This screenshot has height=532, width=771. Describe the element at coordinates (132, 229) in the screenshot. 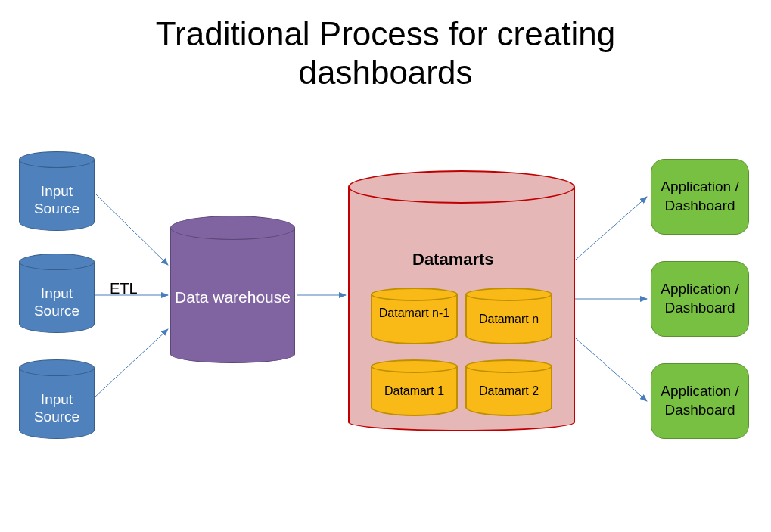

I see `arrow-input1-to-dw` at that location.